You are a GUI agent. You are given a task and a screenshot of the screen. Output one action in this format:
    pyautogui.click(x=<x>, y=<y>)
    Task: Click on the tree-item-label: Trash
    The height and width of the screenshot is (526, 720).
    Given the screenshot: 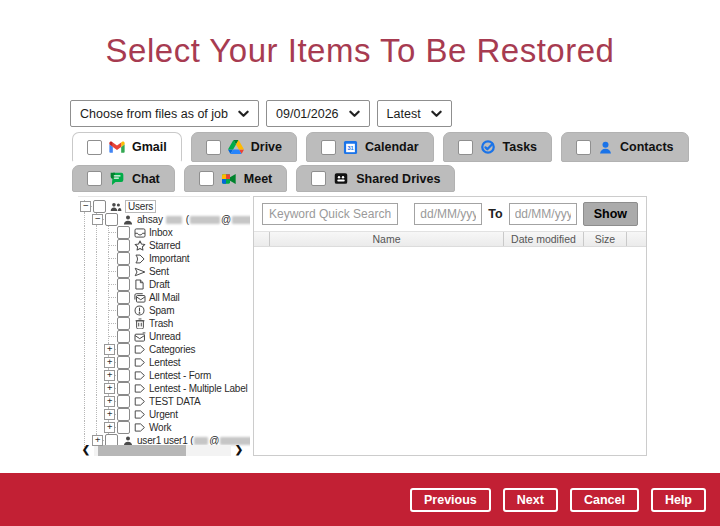 What is the action you would take?
    pyautogui.click(x=161, y=324)
    